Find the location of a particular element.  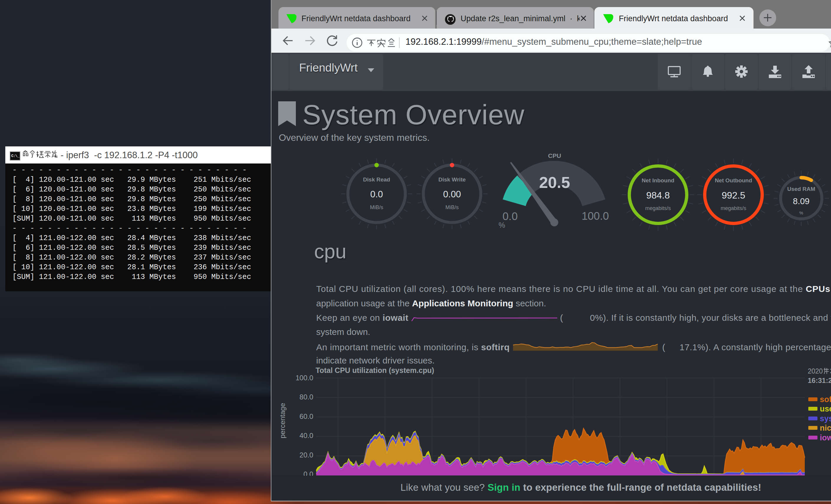

svg-text: 0.00 is located at coordinates (452, 194).